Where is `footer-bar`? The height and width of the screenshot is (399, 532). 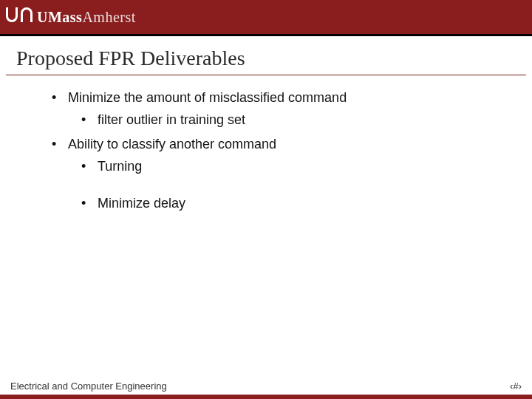 footer-bar is located at coordinates (266, 397).